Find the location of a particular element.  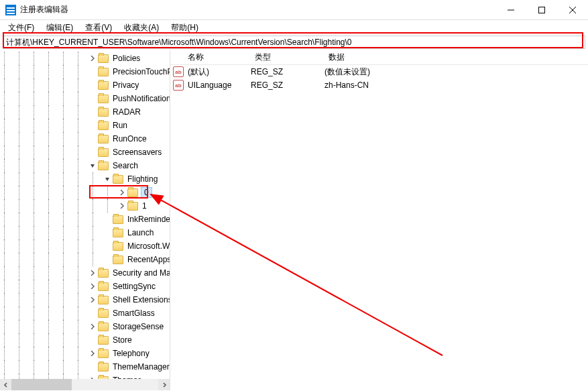

tree-item-label: Policies is located at coordinates (126, 58).